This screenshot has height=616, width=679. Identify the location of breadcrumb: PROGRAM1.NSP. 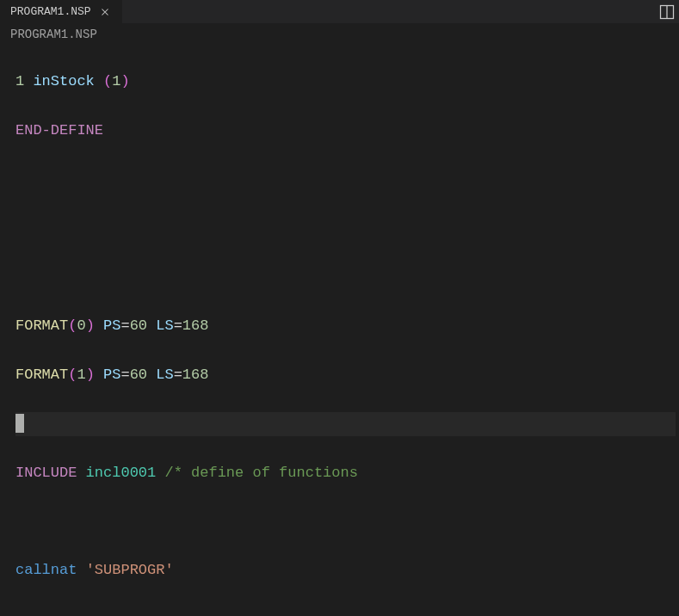
(339, 34).